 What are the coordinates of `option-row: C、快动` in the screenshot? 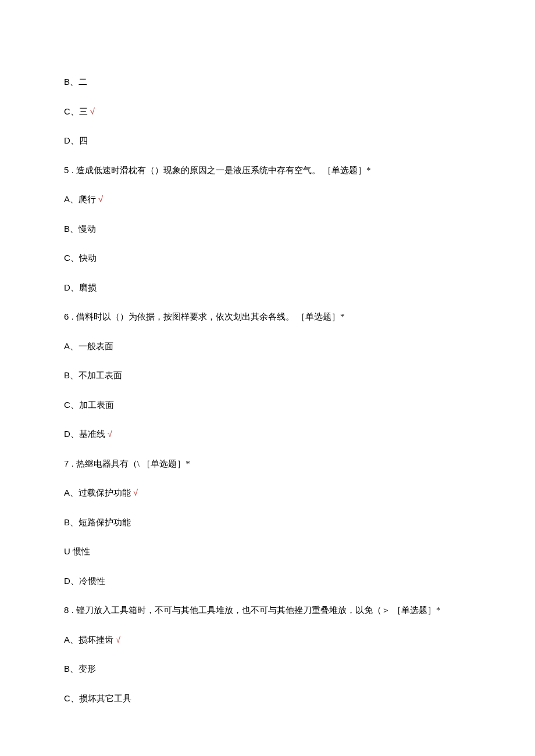 It's located at (268, 258).